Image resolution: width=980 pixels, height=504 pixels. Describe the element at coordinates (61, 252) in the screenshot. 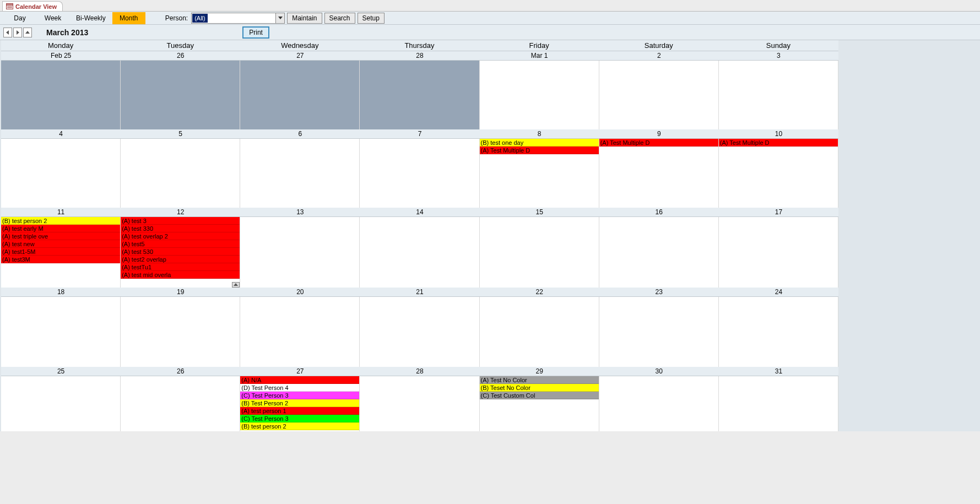

I see `event-item: (A) test1-5M` at that location.